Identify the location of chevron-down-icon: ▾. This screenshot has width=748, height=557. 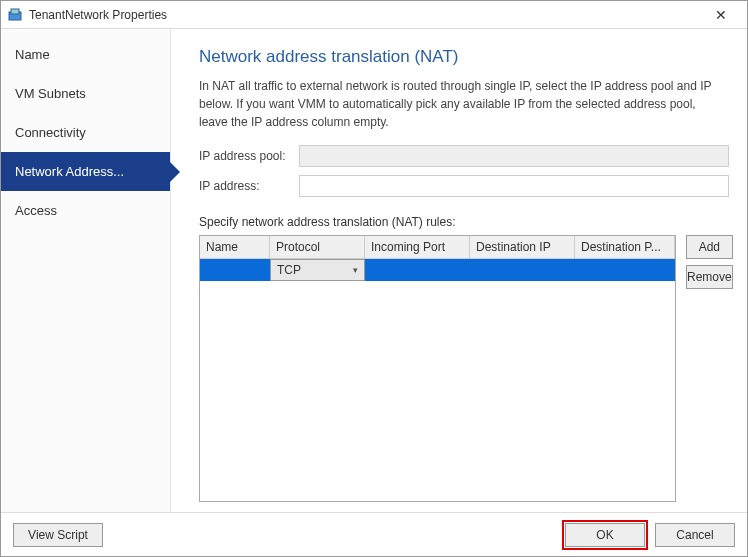
(356, 270).